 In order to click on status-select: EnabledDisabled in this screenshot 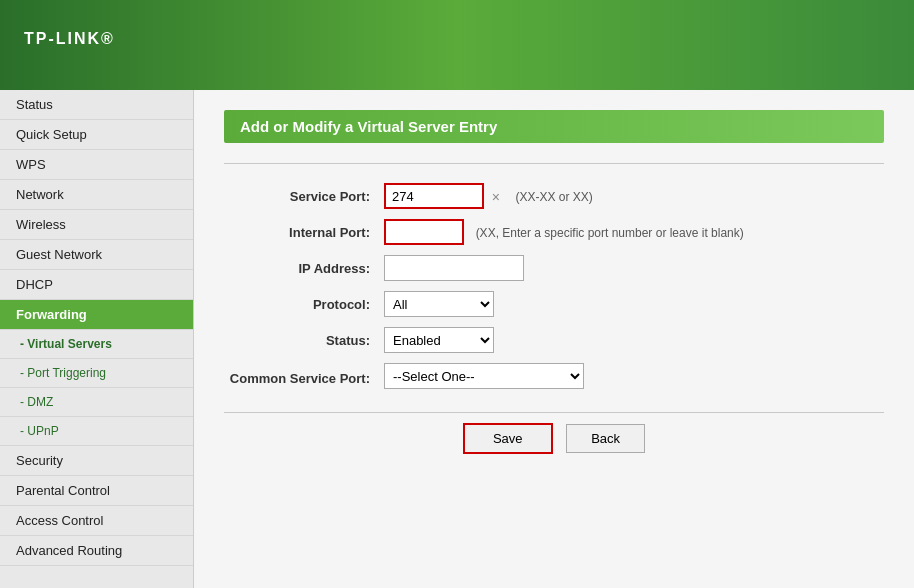, I will do `click(439, 340)`.